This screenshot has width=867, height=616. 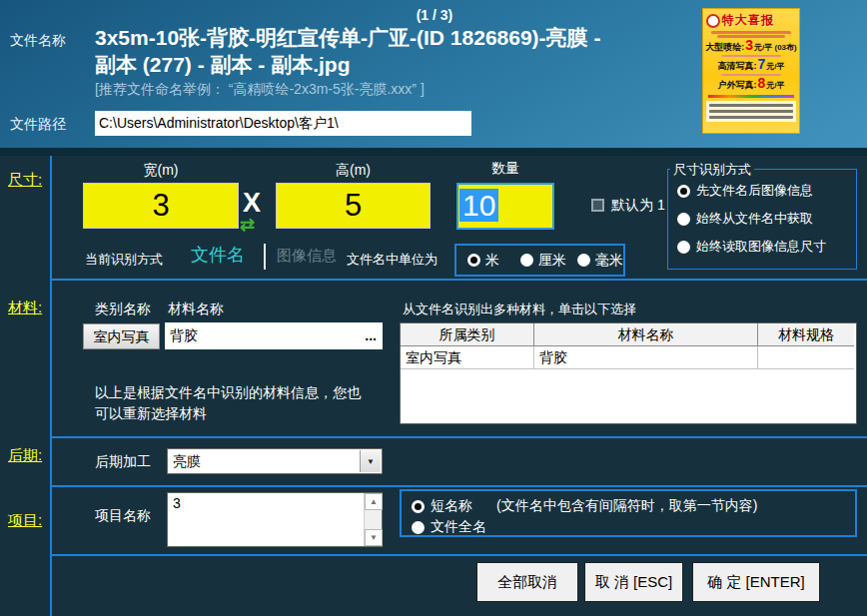 I want to click on height-label: 高(m), so click(x=354, y=171).